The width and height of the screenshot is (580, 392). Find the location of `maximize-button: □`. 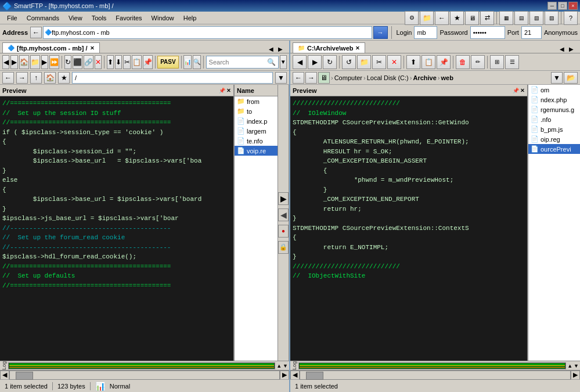

maximize-button: □ is located at coordinates (563, 6).